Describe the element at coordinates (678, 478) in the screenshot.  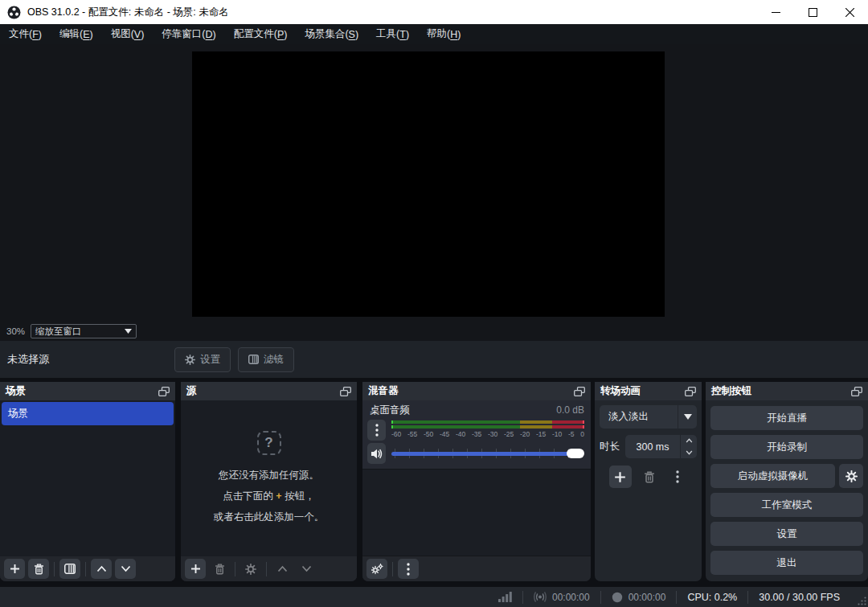
I see `transition-menu-button` at that location.